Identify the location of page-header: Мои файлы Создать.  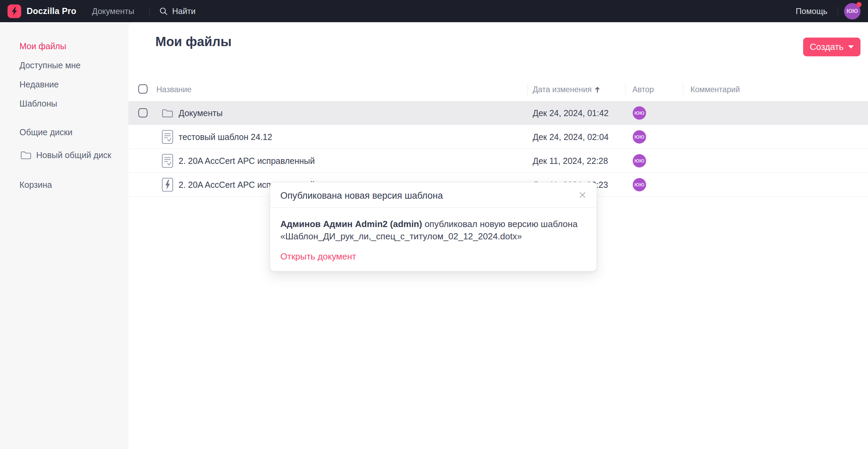
(498, 50).